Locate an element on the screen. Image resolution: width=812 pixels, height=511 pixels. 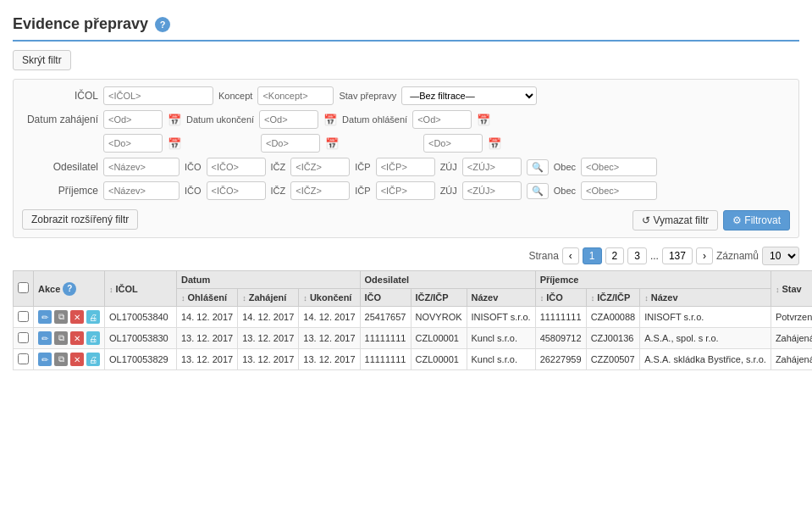
row-odesilatel-nazev: Kuncl s.r.o. is located at coordinates (501, 359).